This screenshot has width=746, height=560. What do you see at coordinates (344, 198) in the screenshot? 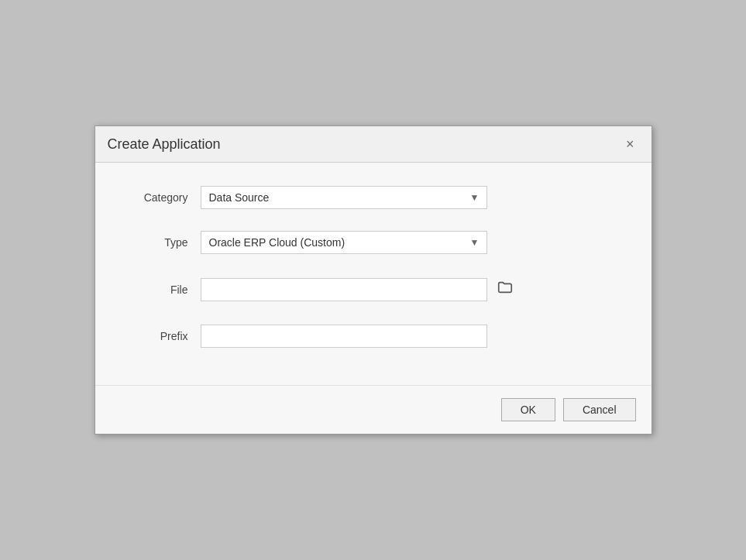
I see `category-select-wrapper: Data Source Other ▼` at bounding box center [344, 198].